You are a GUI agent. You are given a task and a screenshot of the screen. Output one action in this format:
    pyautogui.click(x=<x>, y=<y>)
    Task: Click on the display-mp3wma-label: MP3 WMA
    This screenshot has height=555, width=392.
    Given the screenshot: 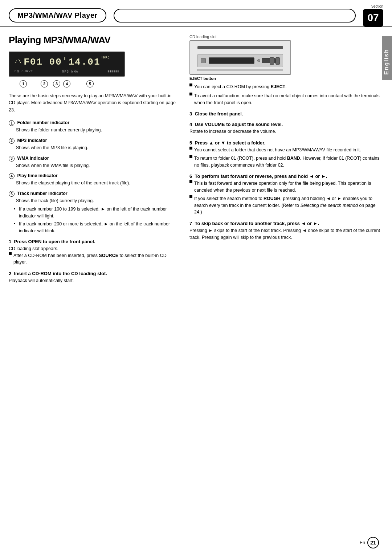 What is the action you would take?
    pyautogui.click(x=70, y=71)
    